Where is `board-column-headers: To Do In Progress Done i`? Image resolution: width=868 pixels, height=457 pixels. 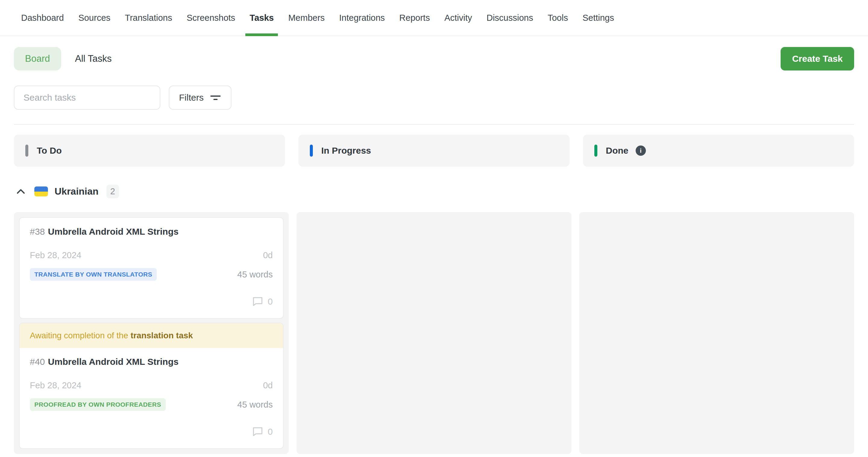 board-column-headers: To Do In Progress Done i is located at coordinates (434, 151).